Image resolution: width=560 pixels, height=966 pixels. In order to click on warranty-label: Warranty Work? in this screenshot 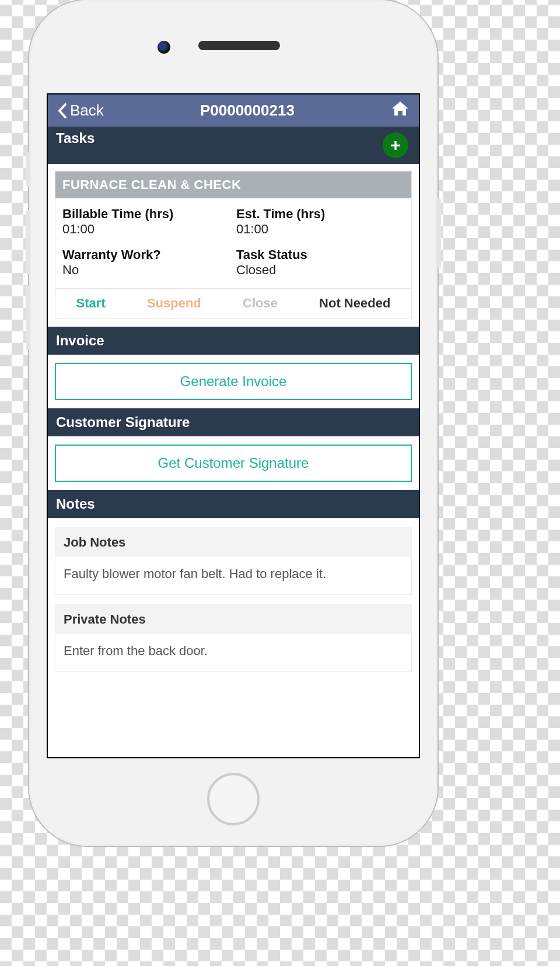, I will do `click(146, 255)`.